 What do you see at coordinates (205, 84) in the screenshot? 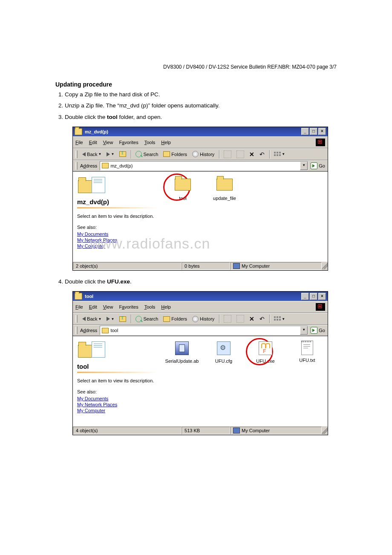
I see `section-title: Updating procedure` at bounding box center [205, 84].